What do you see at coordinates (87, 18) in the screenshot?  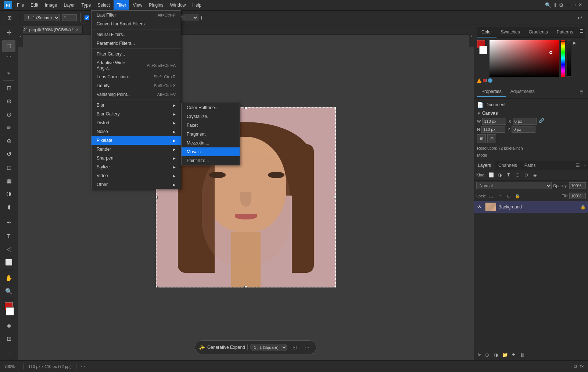 I see `delete-cropped-checkbox` at bounding box center [87, 18].